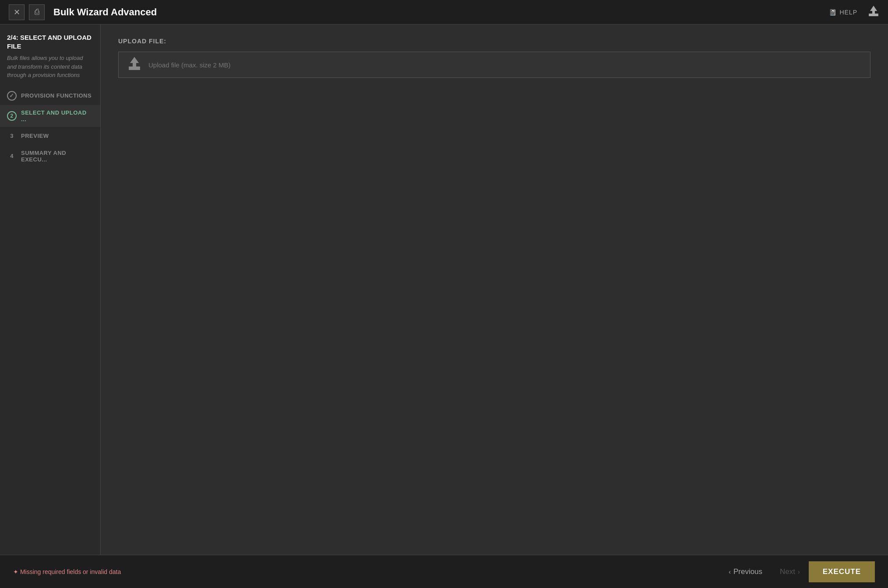 The width and height of the screenshot is (888, 588). Describe the element at coordinates (12, 156) in the screenshot. I see `step4-number-icon: 4` at that location.